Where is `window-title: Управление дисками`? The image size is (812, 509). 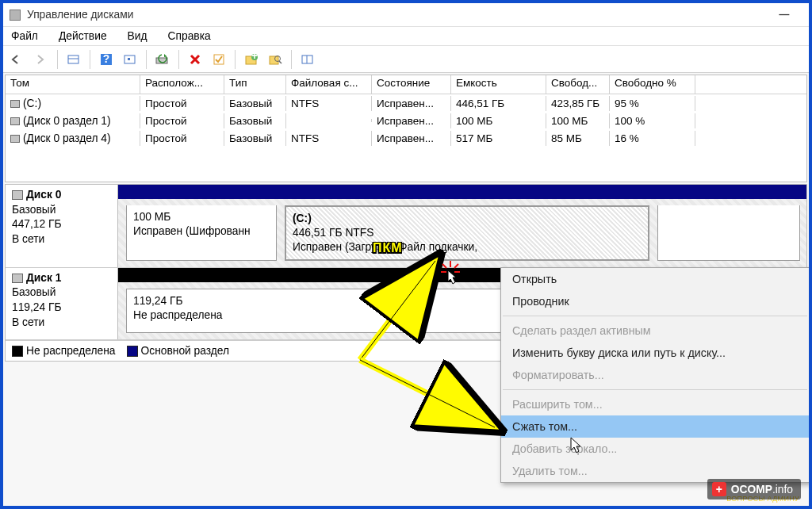 window-title: Управление дисками is located at coordinates (396, 14).